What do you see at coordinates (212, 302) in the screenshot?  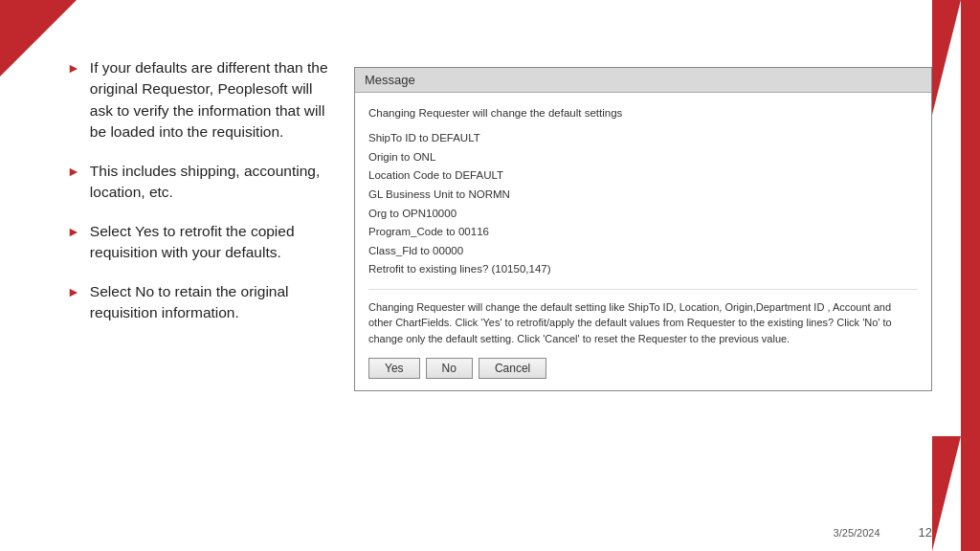 I see `bullet-text-4: Select No to retain the original requisi…` at bounding box center [212, 302].